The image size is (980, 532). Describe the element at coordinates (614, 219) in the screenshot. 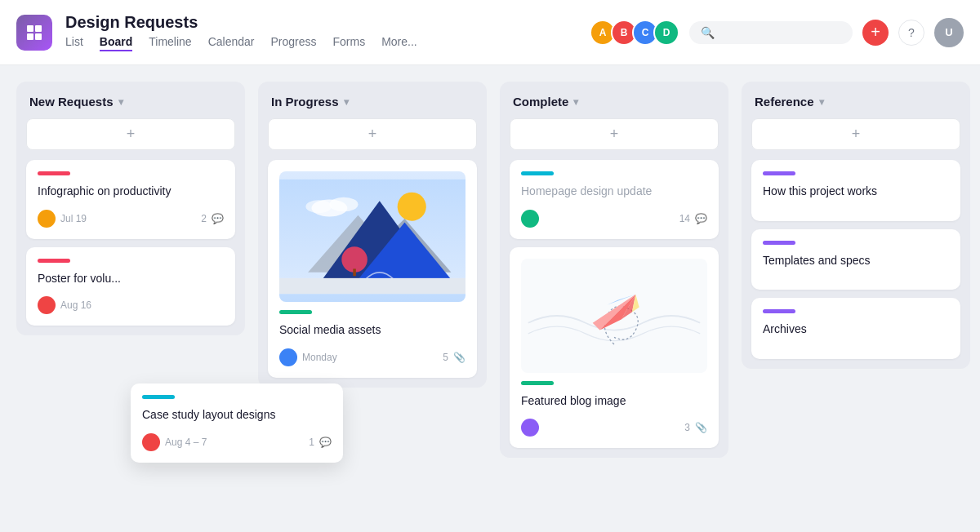

I see `card-footer: 14 💬` at that location.